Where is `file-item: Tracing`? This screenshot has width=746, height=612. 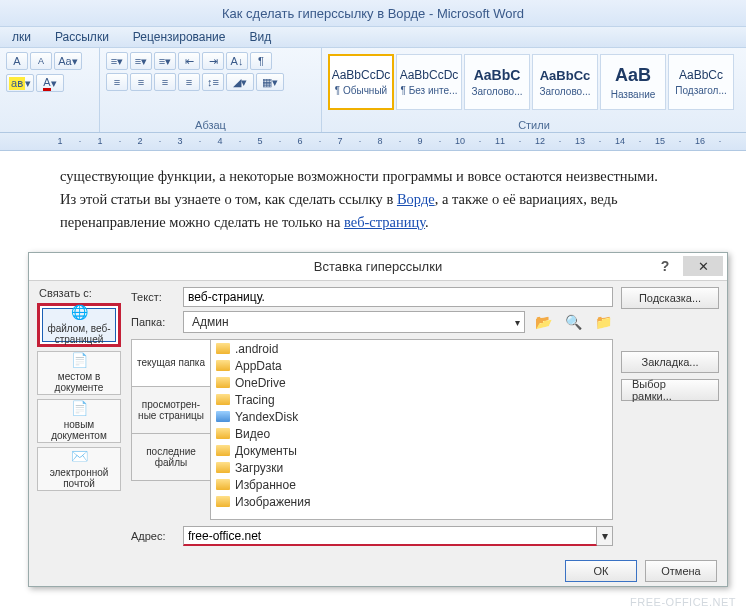
file-item: Tracing is located at coordinates (412, 400).